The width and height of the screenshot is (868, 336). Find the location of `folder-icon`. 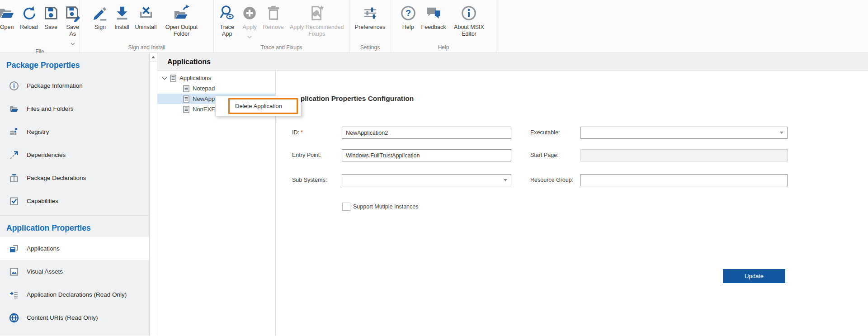

folder-icon is located at coordinates (14, 109).